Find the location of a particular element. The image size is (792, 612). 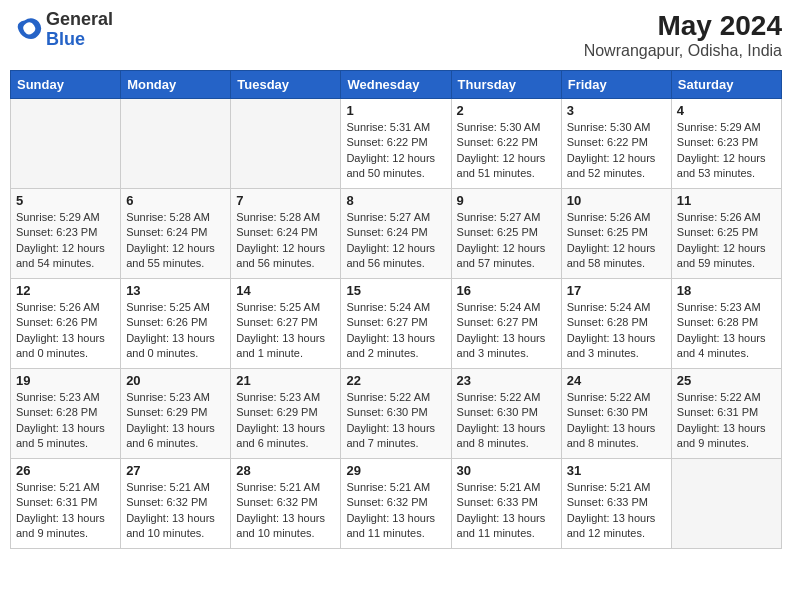

day-number: 16 is located at coordinates (506, 290).